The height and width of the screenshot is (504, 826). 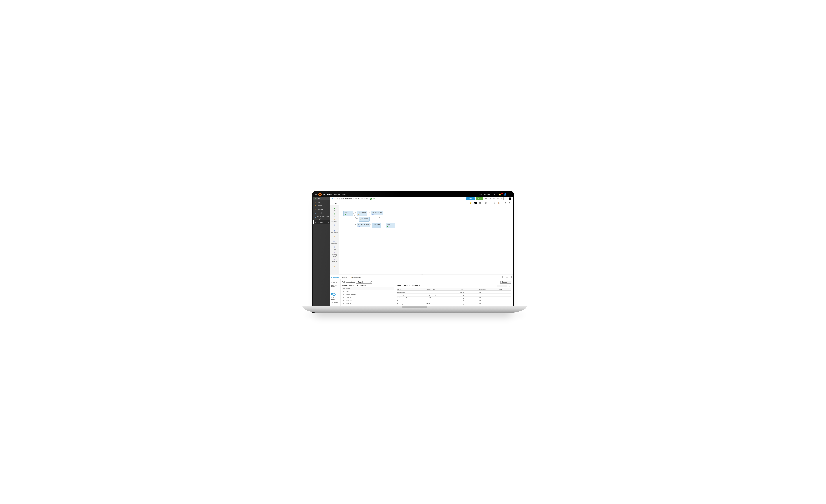 I want to click on mapping-icon: ⎌, so click(x=316, y=223).